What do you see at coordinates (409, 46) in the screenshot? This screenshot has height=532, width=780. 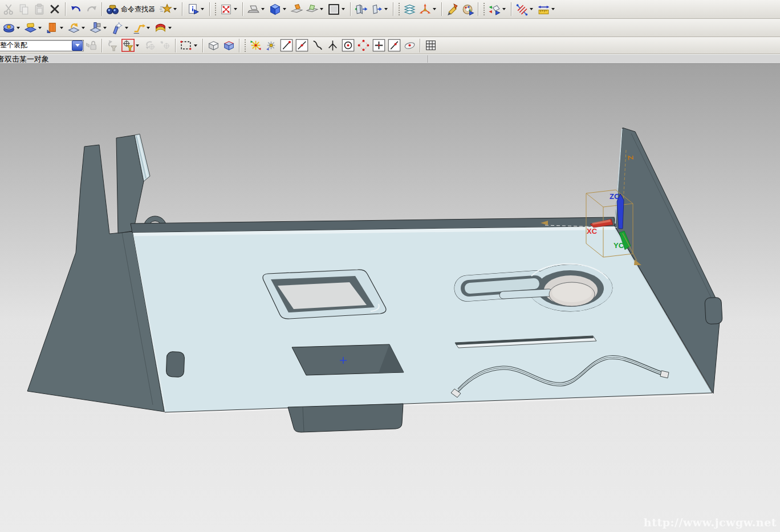 I see `snap-point-on-face-button` at bounding box center [409, 46].